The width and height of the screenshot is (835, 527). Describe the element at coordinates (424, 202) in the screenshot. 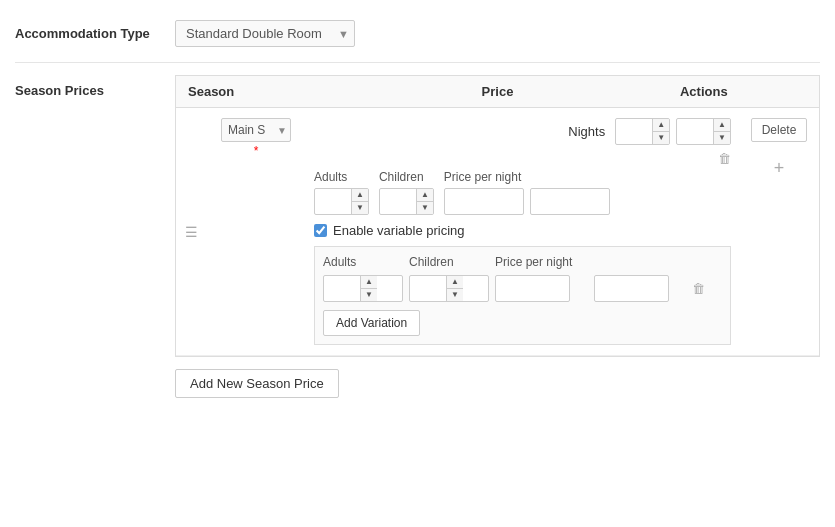

I see `children-spinner-btns: ▲ ▼` at that location.